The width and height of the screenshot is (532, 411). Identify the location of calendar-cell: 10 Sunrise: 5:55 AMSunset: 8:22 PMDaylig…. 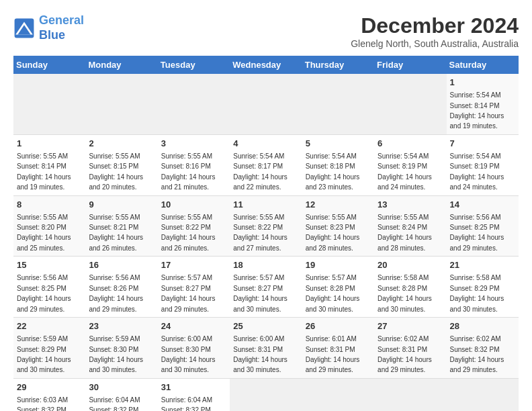
(193, 226).